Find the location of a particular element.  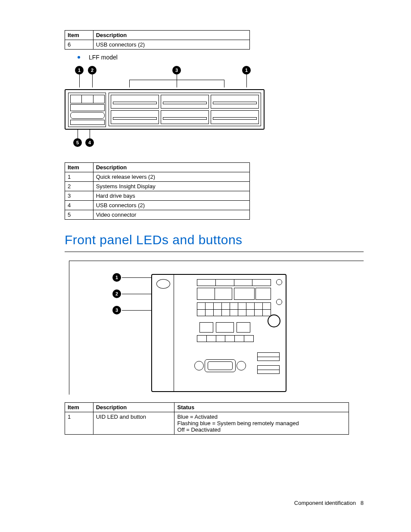

callout-4: 4 is located at coordinates (90, 143).